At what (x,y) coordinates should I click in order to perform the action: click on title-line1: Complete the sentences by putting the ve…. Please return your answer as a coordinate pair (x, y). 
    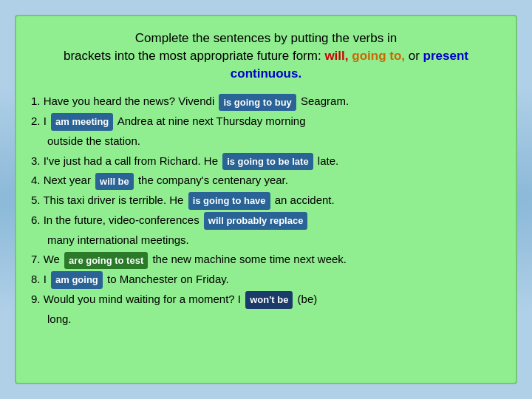
    Looking at the image, I should click on (266, 38).